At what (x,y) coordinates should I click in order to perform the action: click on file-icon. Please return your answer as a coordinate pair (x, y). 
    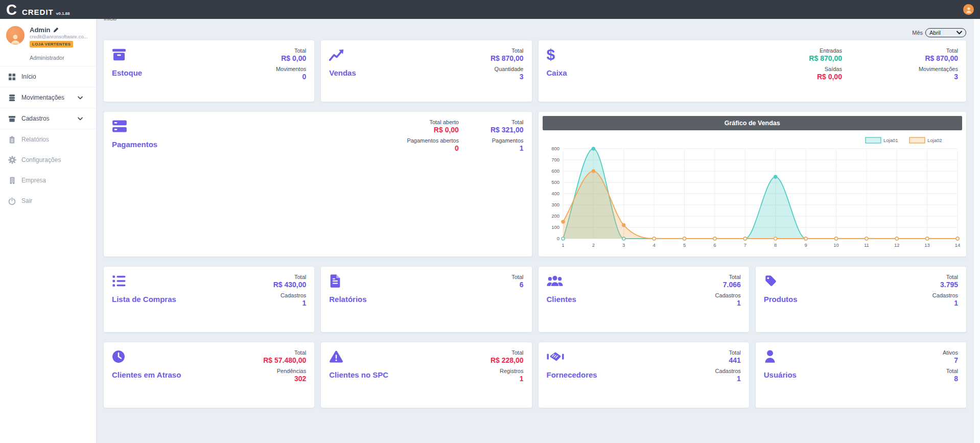
    Looking at the image, I should click on (335, 281).